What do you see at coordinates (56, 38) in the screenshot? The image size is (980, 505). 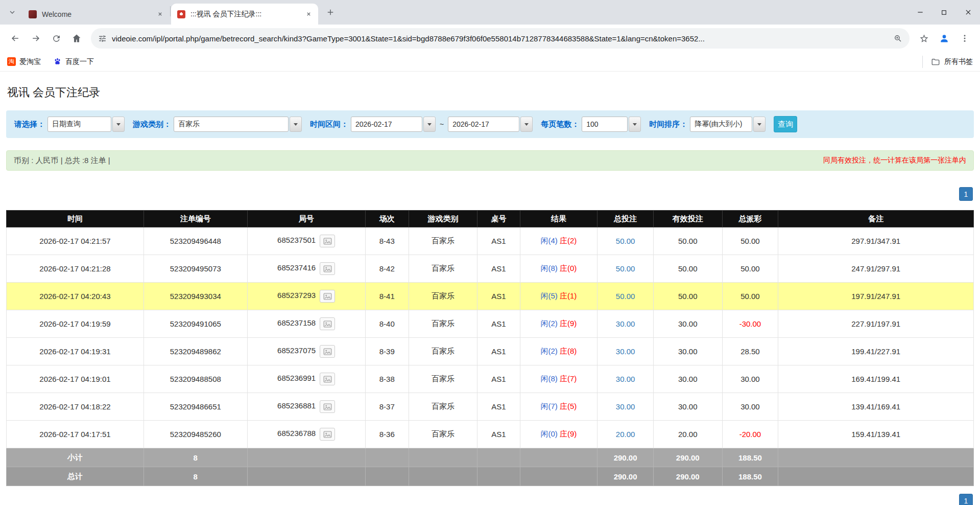 I see `reload-icon` at bounding box center [56, 38].